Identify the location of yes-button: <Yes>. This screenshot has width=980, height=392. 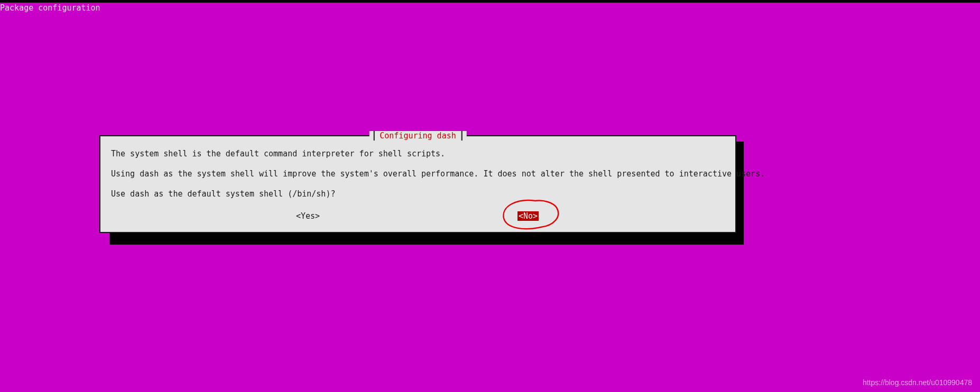
(308, 216).